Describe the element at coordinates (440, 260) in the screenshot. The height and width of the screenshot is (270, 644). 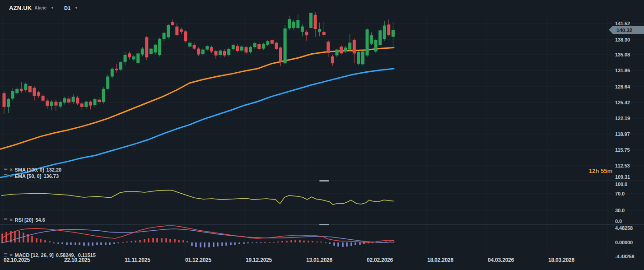
I see `date-axis-label: 18.02.2026` at that location.